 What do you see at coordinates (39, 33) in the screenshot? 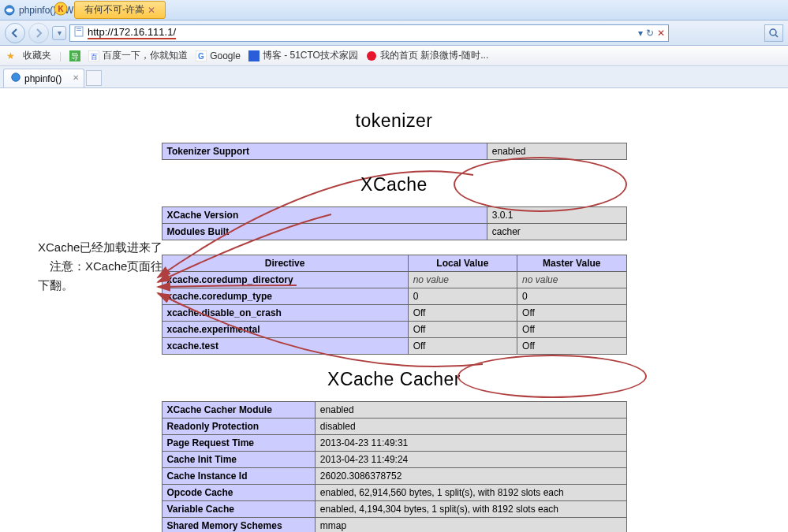
I see `forward-button` at bounding box center [39, 33].